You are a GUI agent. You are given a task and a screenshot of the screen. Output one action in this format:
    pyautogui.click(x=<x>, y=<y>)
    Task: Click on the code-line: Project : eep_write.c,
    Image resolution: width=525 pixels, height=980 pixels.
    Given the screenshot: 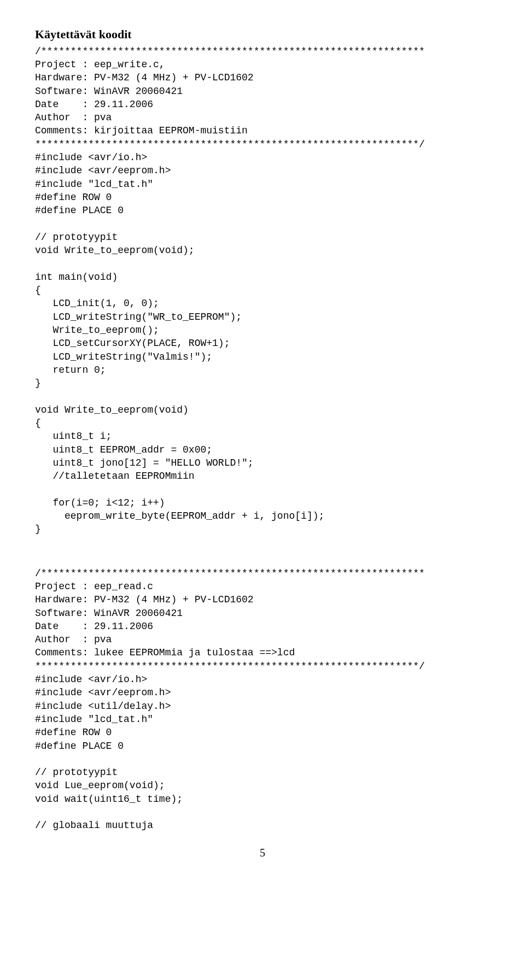 What is the action you would take?
    pyautogui.click(x=100, y=64)
    